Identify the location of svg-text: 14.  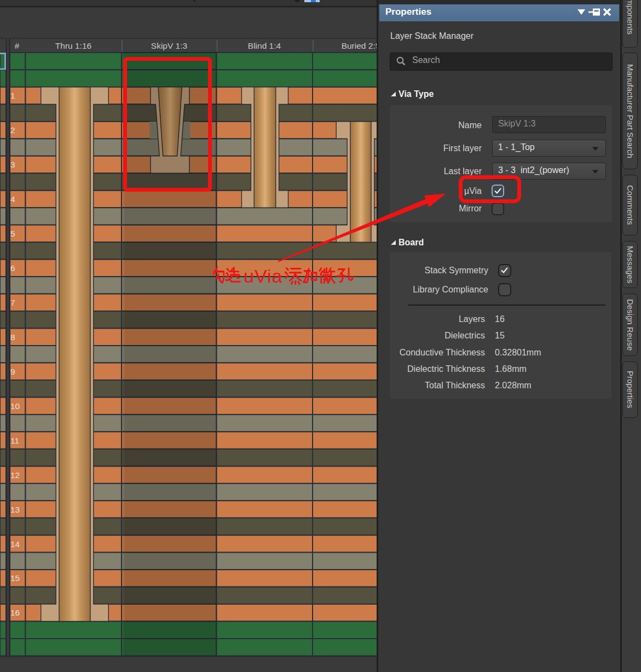
(15, 544).